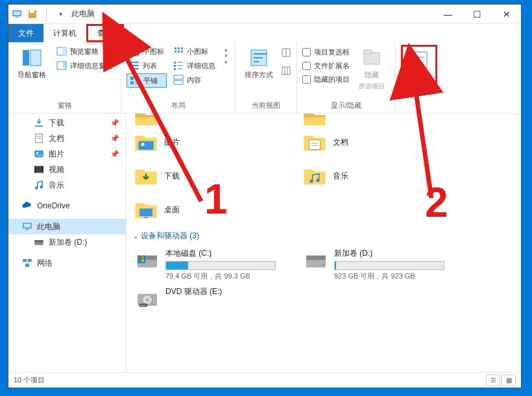 The height and width of the screenshot is (396, 532). Describe the element at coordinates (419, 66) in the screenshot. I see `options-button: 选项` at that location.